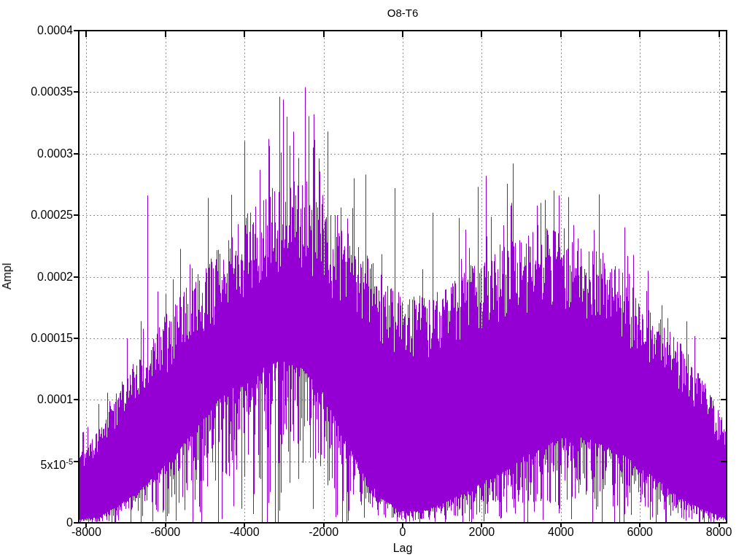 The width and height of the screenshot is (747, 560). I want to click on x-axis-label: Lag, so click(403, 548).